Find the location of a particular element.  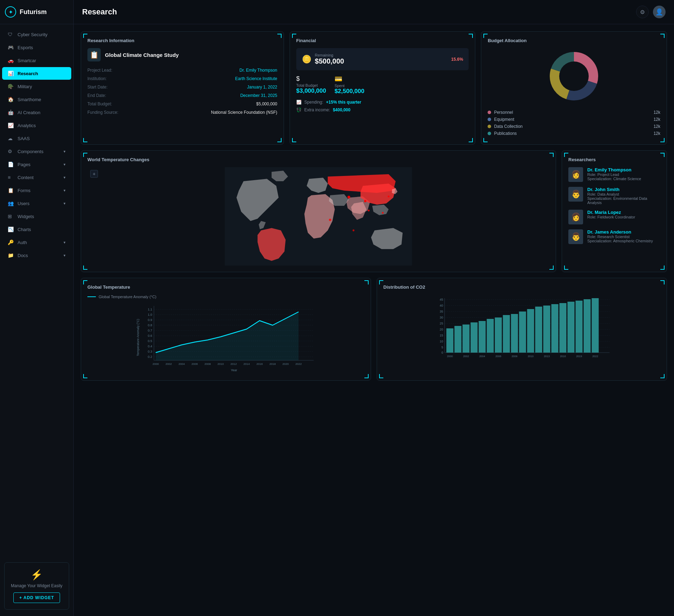

sidebar-item-auth: 🔑 Auth ▾ is located at coordinates (37, 242).